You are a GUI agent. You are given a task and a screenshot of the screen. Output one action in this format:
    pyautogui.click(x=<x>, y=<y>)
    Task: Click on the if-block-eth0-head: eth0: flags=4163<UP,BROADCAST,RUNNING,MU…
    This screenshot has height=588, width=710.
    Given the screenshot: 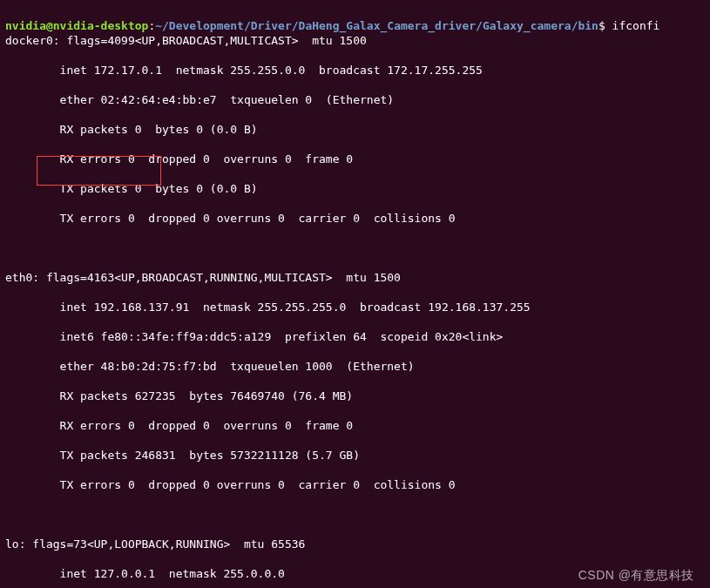 What is the action you would take?
    pyautogui.click(x=355, y=277)
    